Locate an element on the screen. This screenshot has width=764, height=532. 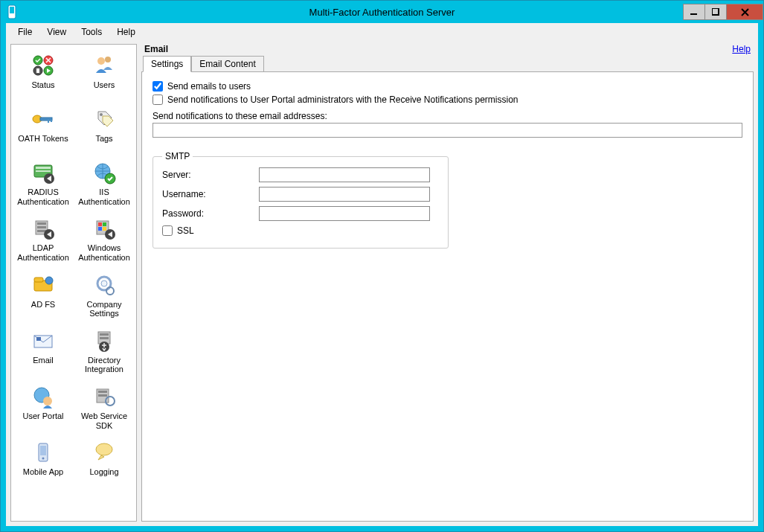
titlebar: Multi-Factor Authentication Server is located at coordinates (382, 12).